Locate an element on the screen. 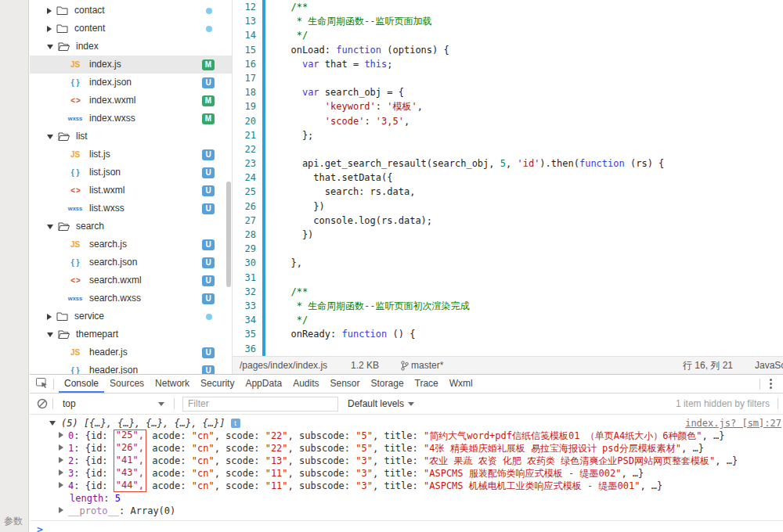  console-text: {id: is located at coordinates (99, 448).